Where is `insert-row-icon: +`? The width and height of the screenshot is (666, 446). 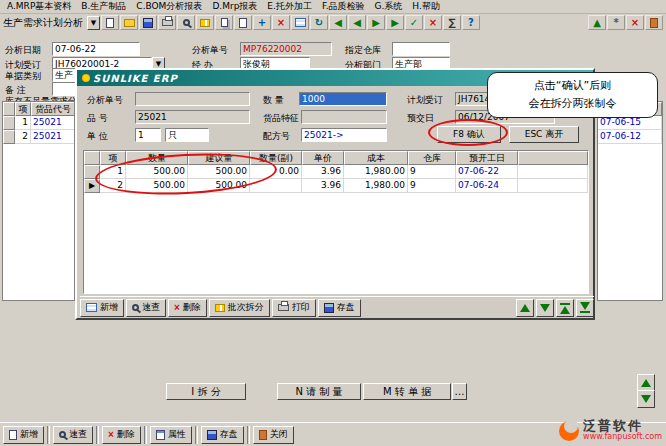
insert-row-icon: + is located at coordinates (262, 22).